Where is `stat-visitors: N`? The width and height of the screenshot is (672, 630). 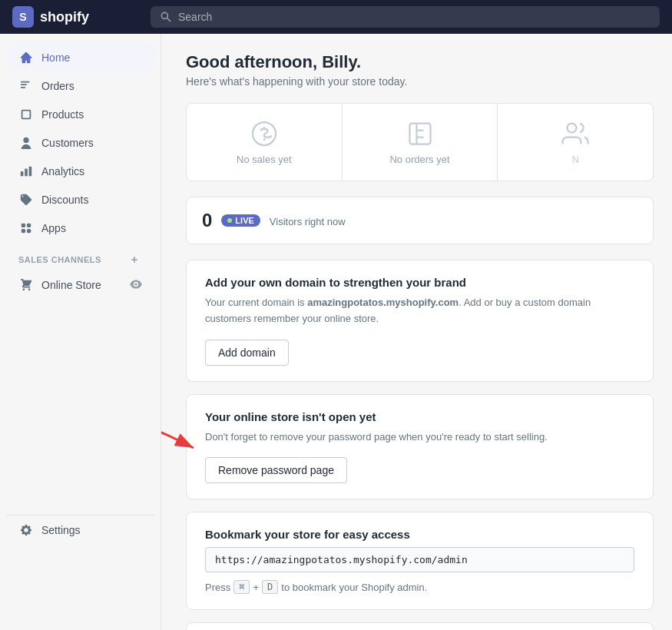
stat-visitors: N is located at coordinates (575, 142).